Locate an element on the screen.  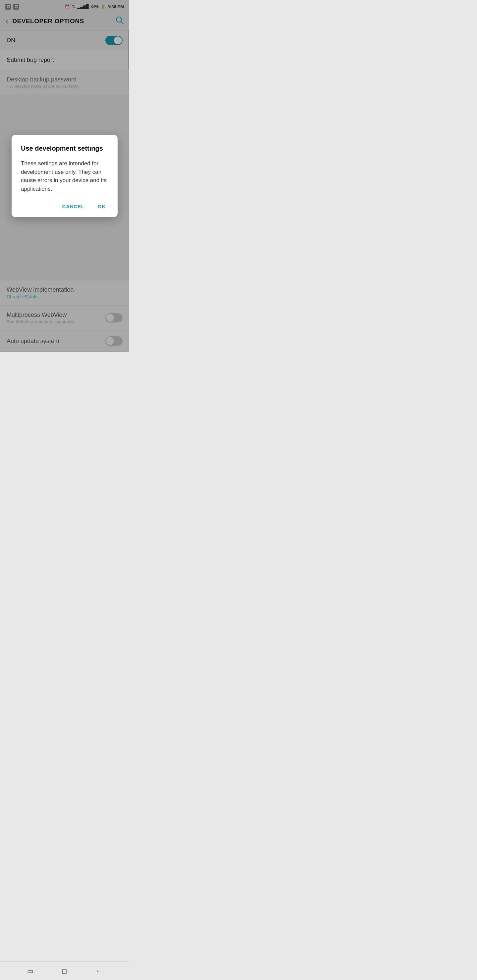
cancel-button: CANCEL is located at coordinates (73, 206).